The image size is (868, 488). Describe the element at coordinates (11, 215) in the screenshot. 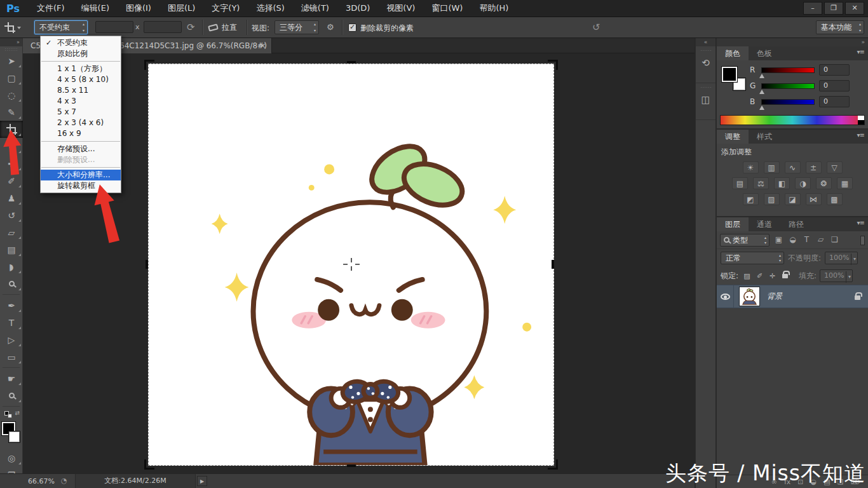

I see `history-brush-tool: ↺` at that location.